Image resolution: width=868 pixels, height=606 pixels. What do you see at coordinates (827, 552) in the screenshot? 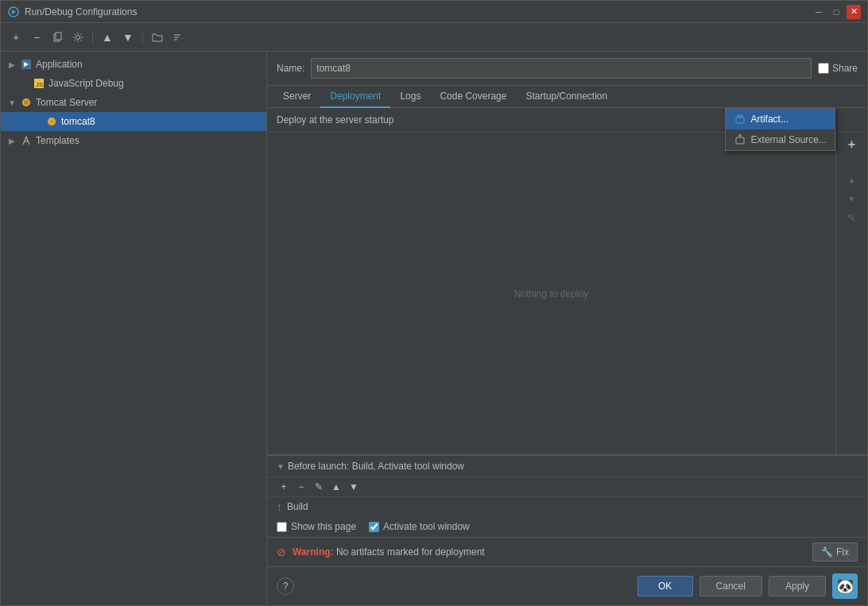
I see `fix-icon: 🔧` at bounding box center [827, 552].